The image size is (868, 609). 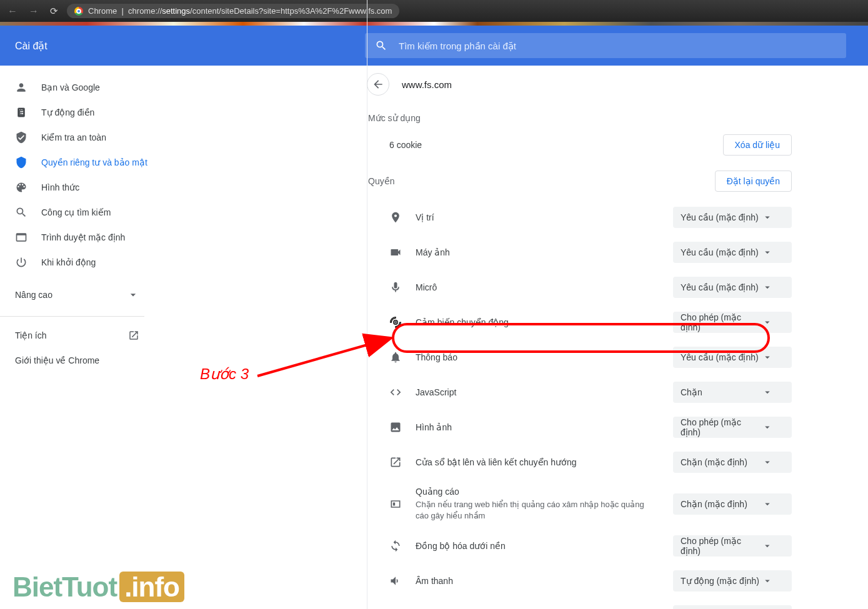 What do you see at coordinates (77, 87) in the screenshot?
I see `sidebar-item-person: Bạn và Google` at bounding box center [77, 87].